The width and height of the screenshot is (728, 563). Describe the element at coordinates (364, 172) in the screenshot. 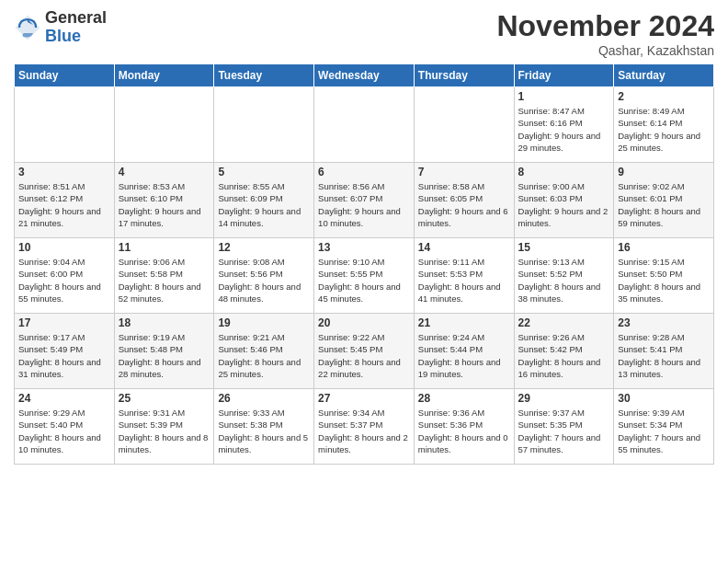

I see `day-number: 6` at that location.